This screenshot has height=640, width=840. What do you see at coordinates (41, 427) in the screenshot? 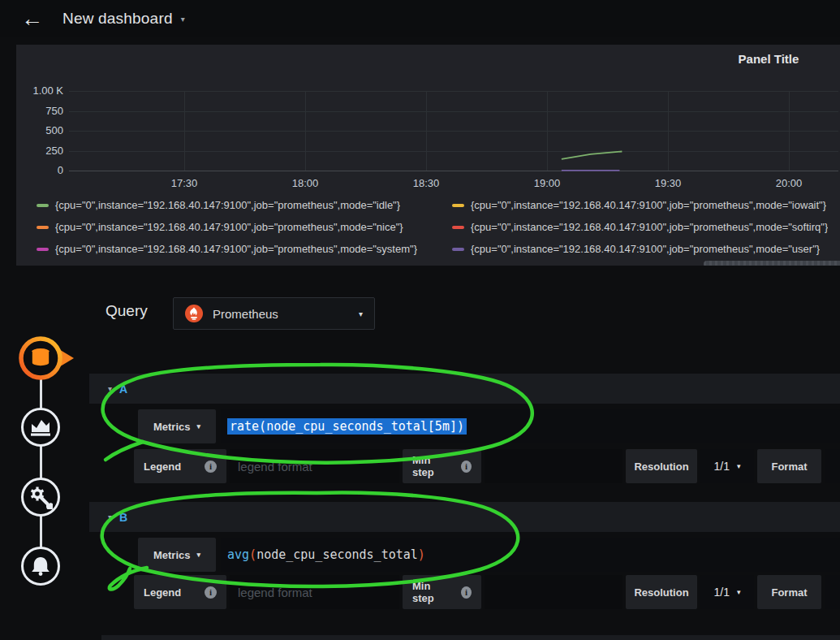
I see `chart-icon` at bounding box center [41, 427].